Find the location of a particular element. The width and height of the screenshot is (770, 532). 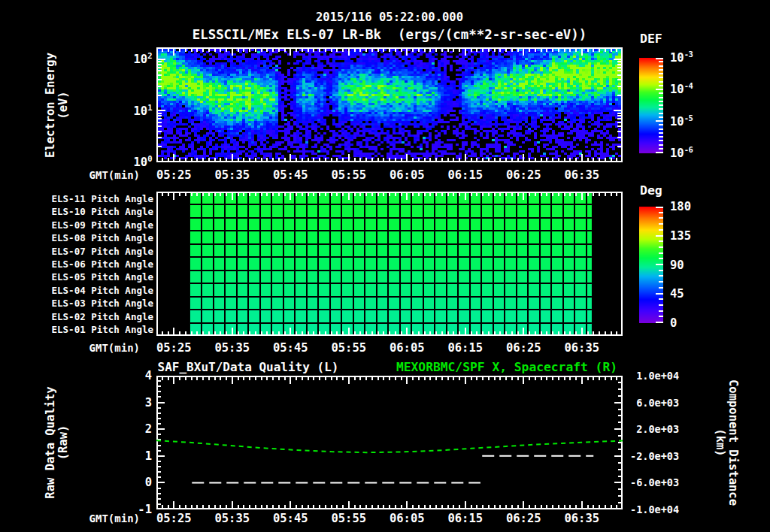

pitch-row-label: ELS-02 Pitch Angle is located at coordinates (77, 316).